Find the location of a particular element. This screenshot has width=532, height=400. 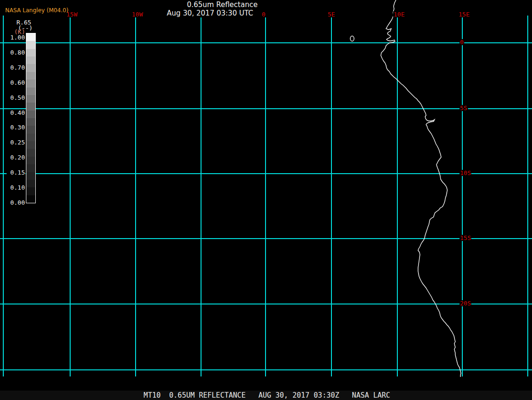

longitude-label: 10W is located at coordinates (137, 14).